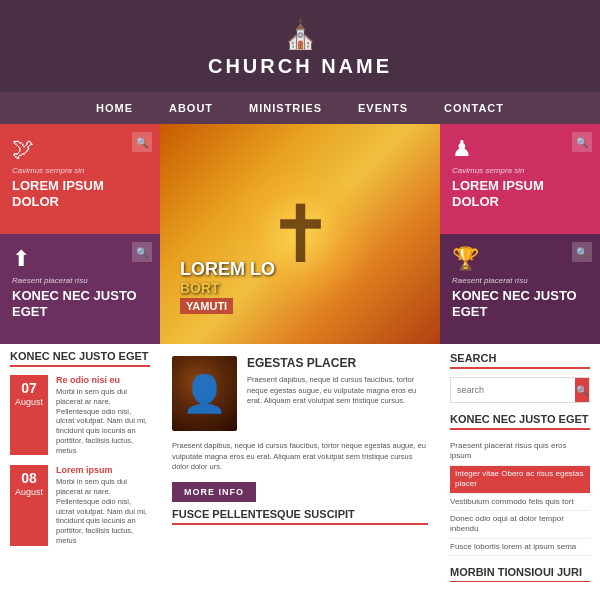  Describe the element at coordinates (520, 452) in the screenshot. I see `right-list-item-1: Praesent placerat risus quis eros ipsum` at that location.